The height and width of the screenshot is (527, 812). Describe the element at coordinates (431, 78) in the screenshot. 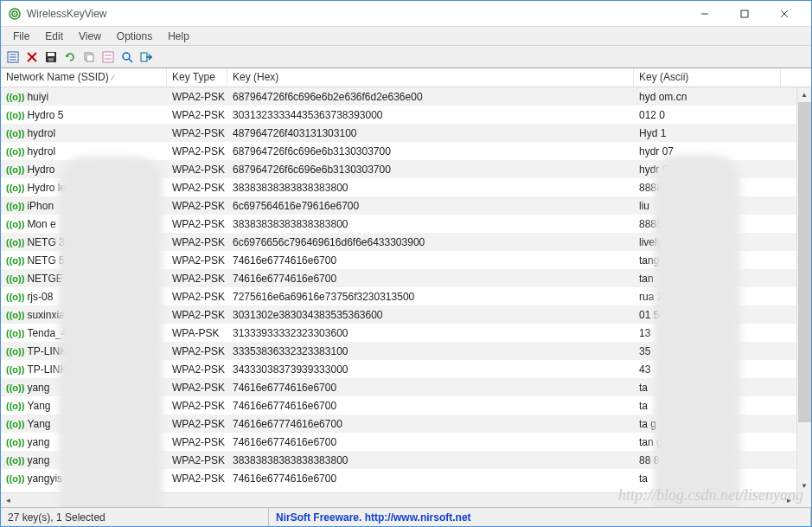

I see `column-keyhex: Key (Hex)` at that location.